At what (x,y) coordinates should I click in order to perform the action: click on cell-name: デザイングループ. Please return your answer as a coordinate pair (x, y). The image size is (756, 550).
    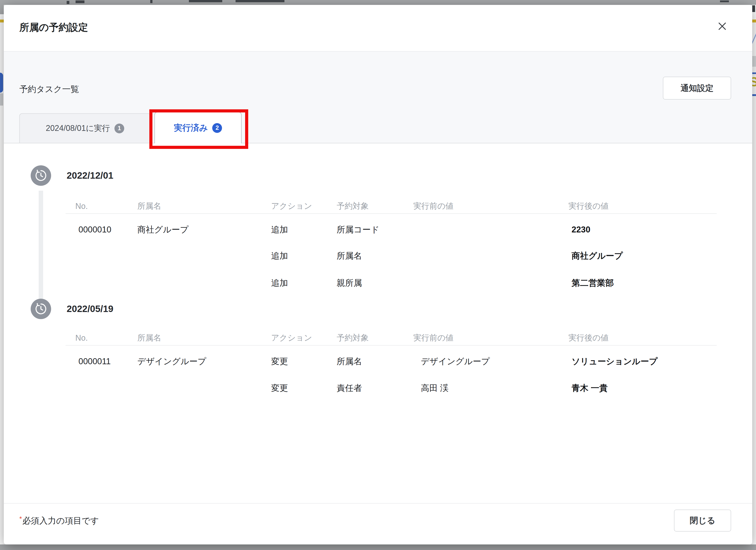
    Looking at the image, I should click on (204, 361).